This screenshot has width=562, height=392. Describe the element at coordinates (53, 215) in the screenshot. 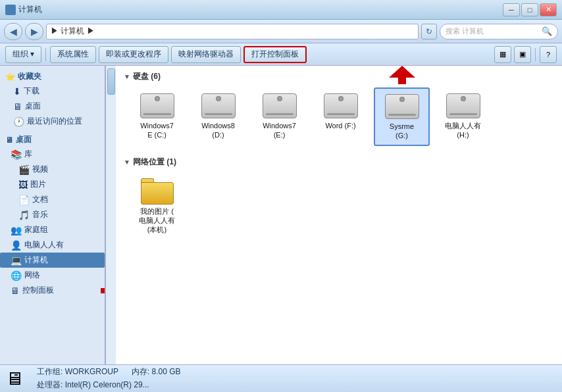

I see `sidebar: ⭐ 收藏夹 ⬇ 下载 🖥 桌面 🕐 最近访问的位置` at that location.